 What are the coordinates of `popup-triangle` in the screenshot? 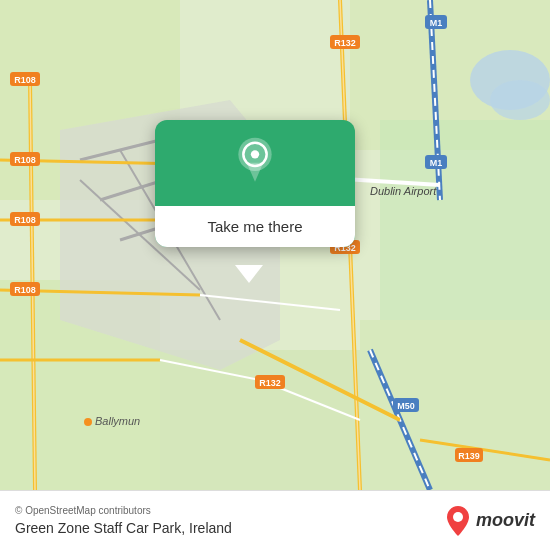 It's located at (249, 274).